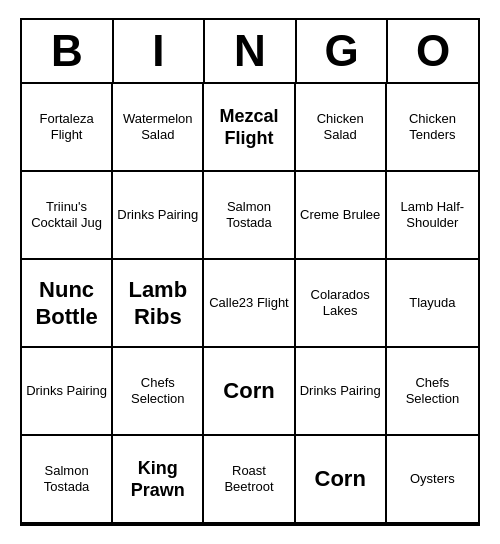 The height and width of the screenshot is (544, 500). I want to click on bingo-cell-11: Lamb Ribs, so click(158, 304).